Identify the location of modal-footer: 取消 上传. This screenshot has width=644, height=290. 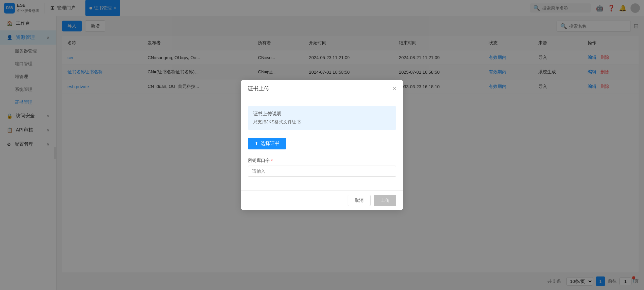
(322, 200).